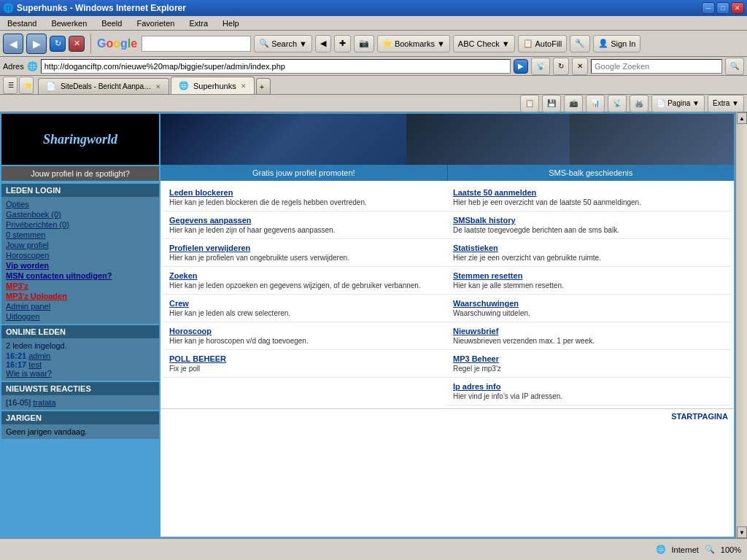 The width and height of the screenshot is (747, 560). I want to click on sidebar-msn: MSN contacten uitnodigen?, so click(80, 276).